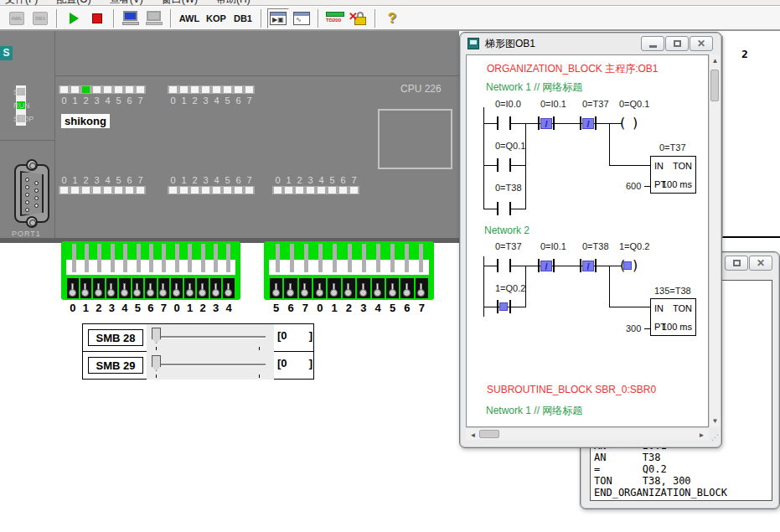 This screenshot has width=780, height=532. Describe the element at coordinates (587, 434) in the screenshot. I see `horizontal-scrollbar: ◄ ►` at that location.